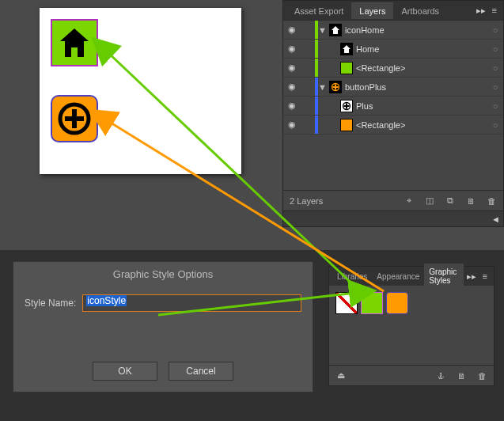 The image size is (504, 421). What do you see at coordinates (443, 276) in the screenshot?
I see `tab-graphic-styles: Graphic Styles` at bounding box center [443, 276].